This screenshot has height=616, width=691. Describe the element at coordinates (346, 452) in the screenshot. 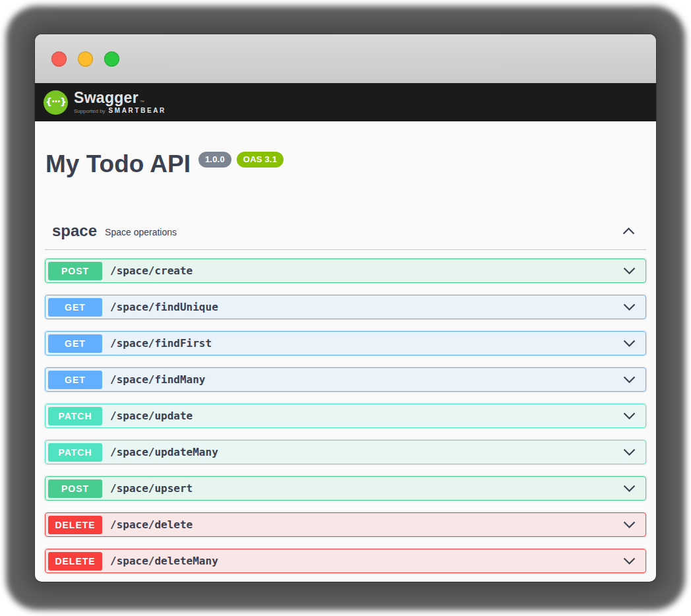

I see `operation-row: PATCH /space/updateMany` at that location.